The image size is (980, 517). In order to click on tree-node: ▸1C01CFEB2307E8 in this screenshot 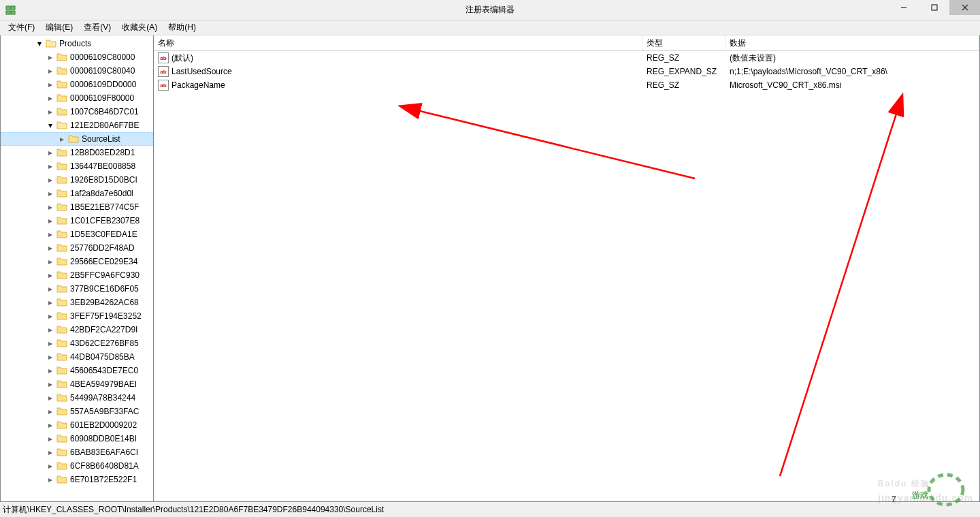, I will do `click(77, 221)`.